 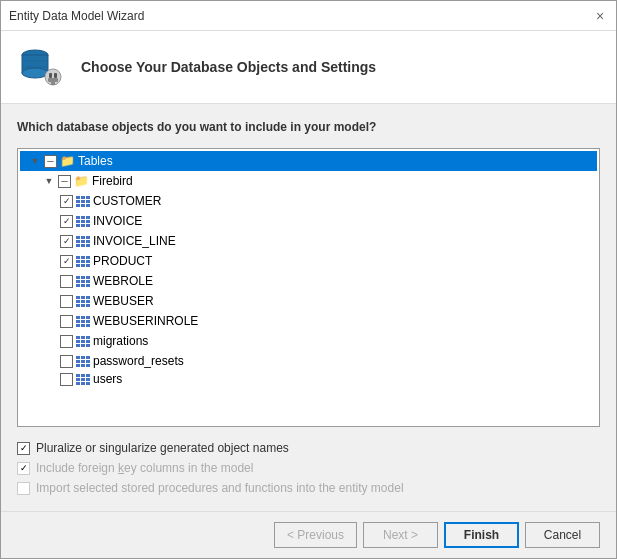 What do you see at coordinates (66, 302) in the screenshot?
I see `checkbox-webuser` at bounding box center [66, 302].